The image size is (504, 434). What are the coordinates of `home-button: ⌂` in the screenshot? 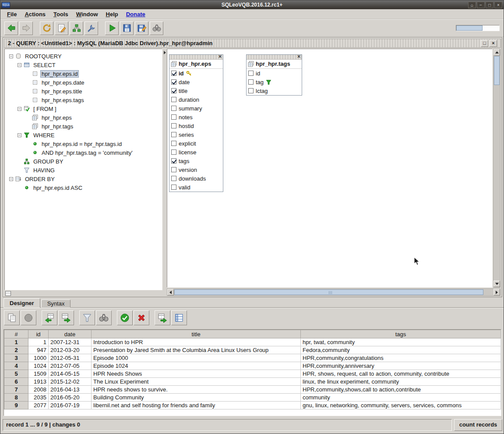 It's located at (472, 5).